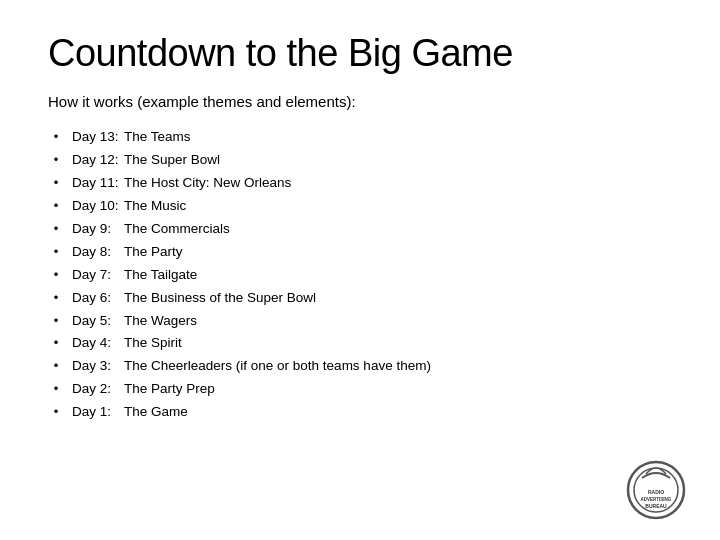  Describe the element at coordinates (98, 412) in the screenshot. I see `day-label: Day 1:` at that location.